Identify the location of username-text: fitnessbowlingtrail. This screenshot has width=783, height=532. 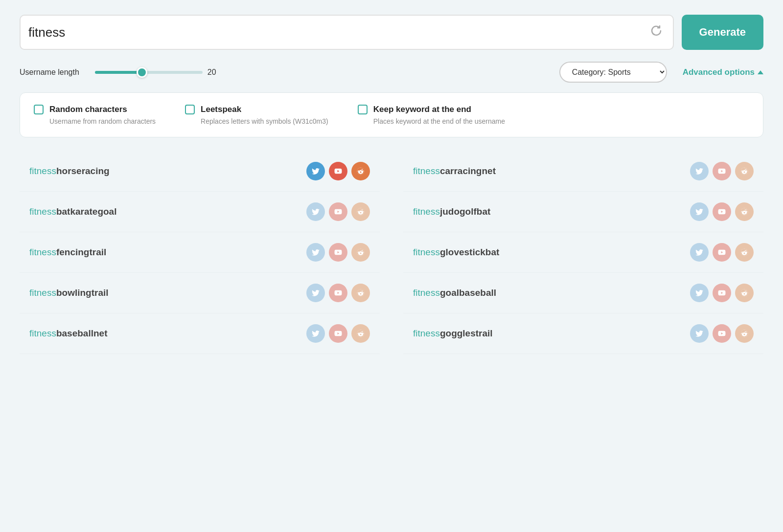
(69, 293).